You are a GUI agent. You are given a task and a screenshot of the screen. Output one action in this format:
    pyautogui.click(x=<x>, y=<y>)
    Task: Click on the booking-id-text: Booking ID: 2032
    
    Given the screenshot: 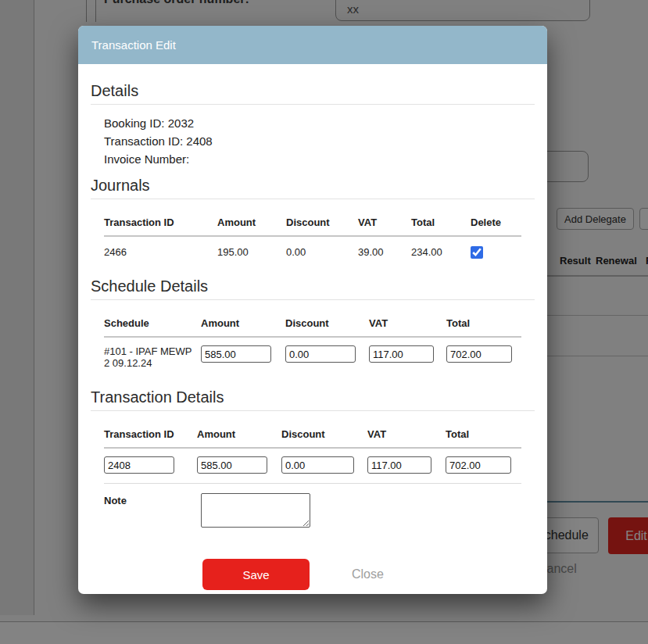 What is the action you would take?
    pyautogui.click(x=313, y=123)
    